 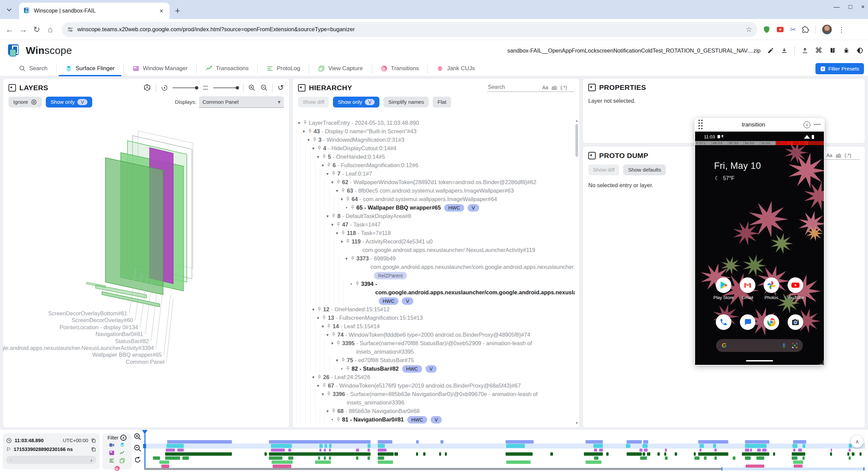 What do you see at coordinates (842, 29) in the screenshot?
I see `browser-menu-icon: ⋮` at bounding box center [842, 29].